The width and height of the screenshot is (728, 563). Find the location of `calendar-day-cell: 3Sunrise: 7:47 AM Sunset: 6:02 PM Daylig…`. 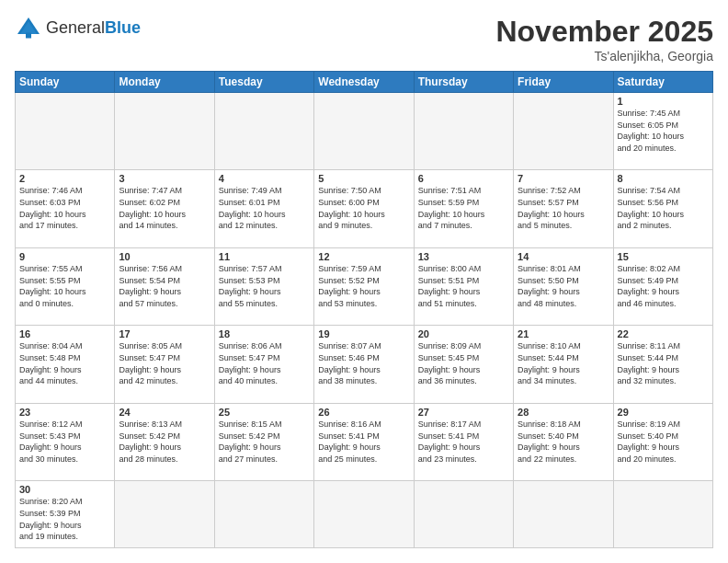

calendar-day-cell: 3Sunrise: 7:47 AM Sunset: 6:02 PM Daylig… is located at coordinates (165, 209).